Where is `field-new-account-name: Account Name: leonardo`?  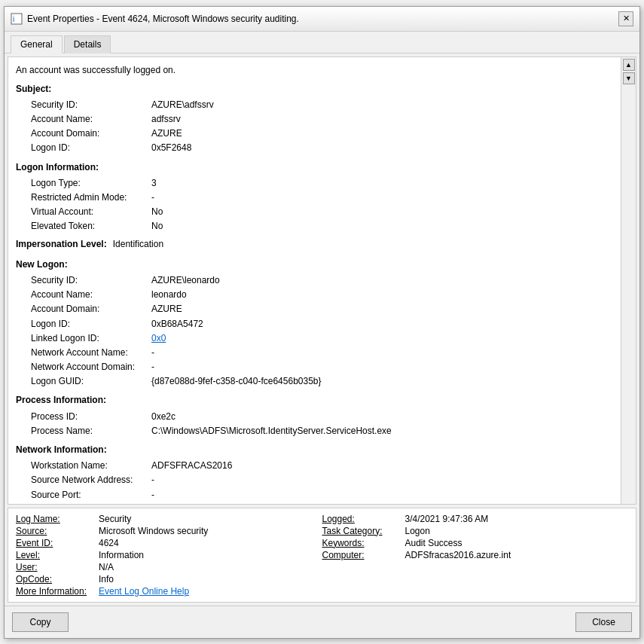 field-new-account-name: Account Name: leonardo is located at coordinates (322, 295).